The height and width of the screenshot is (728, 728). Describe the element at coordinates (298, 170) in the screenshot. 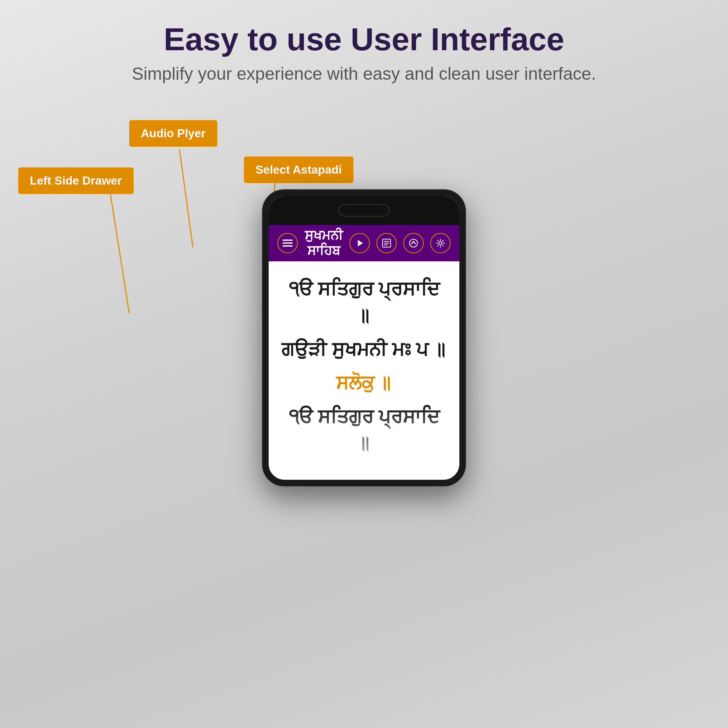

I see `select-astapadi-label: Select Astapadi` at that location.